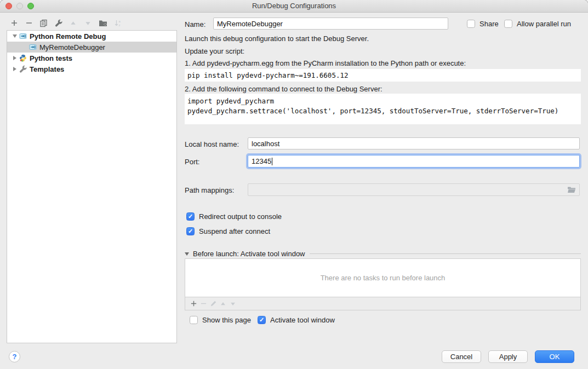 The height and width of the screenshot is (369, 588). What do you see at coordinates (23, 58) in the screenshot?
I see `python-icon` at bounding box center [23, 58].